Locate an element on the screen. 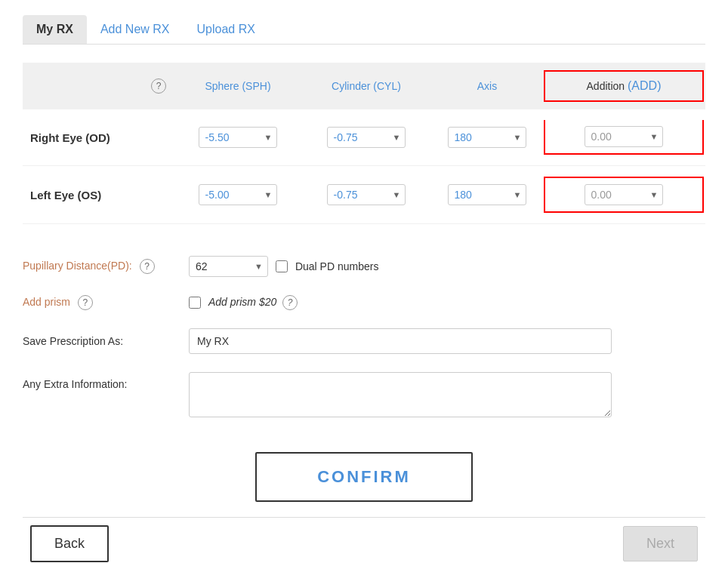  right-eye-cylinder-select: -0.75 -0.50 -0.25 is located at coordinates (358, 137).